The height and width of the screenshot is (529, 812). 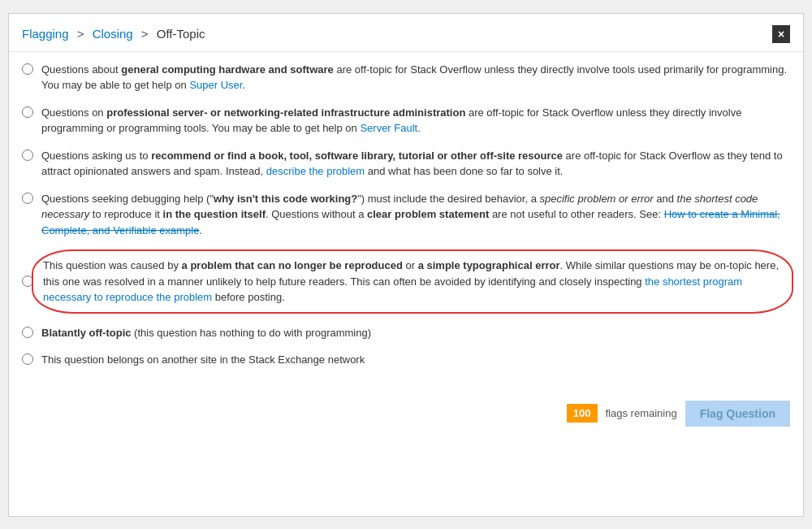 I want to click on dialog-footer: 100 flags remaining Flag Question, so click(x=406, y=416).